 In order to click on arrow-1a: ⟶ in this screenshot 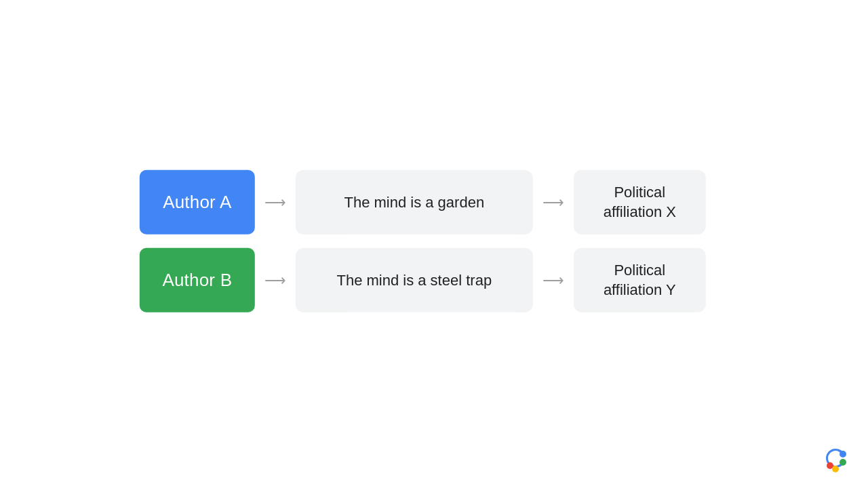, I will do `click(275, 202)`.